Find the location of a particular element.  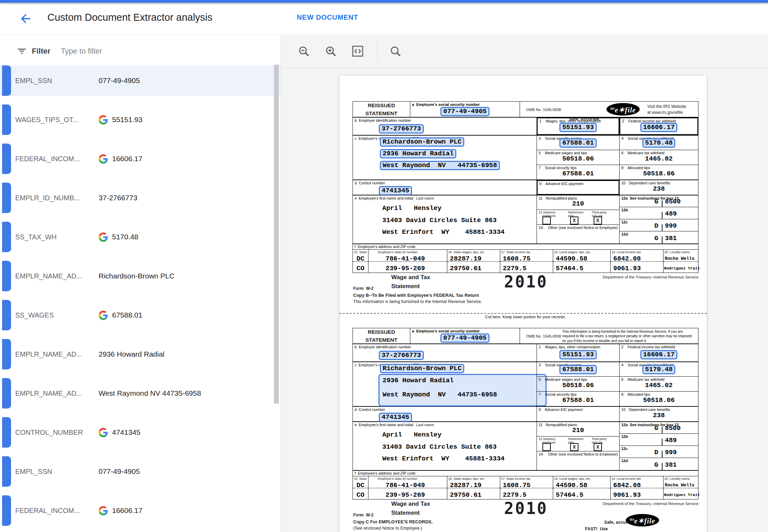

box-8-allocated-tips-cell: 8 Allocated tips 50518.06 is located at coordinates (659, 172).